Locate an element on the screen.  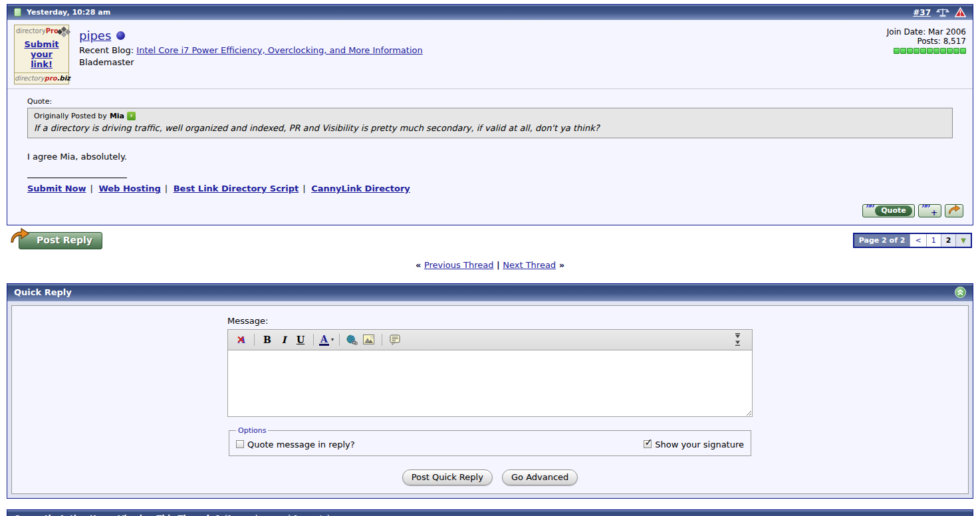
avatar-cta-link: Submit your link! is located at coordinates (41, 55).